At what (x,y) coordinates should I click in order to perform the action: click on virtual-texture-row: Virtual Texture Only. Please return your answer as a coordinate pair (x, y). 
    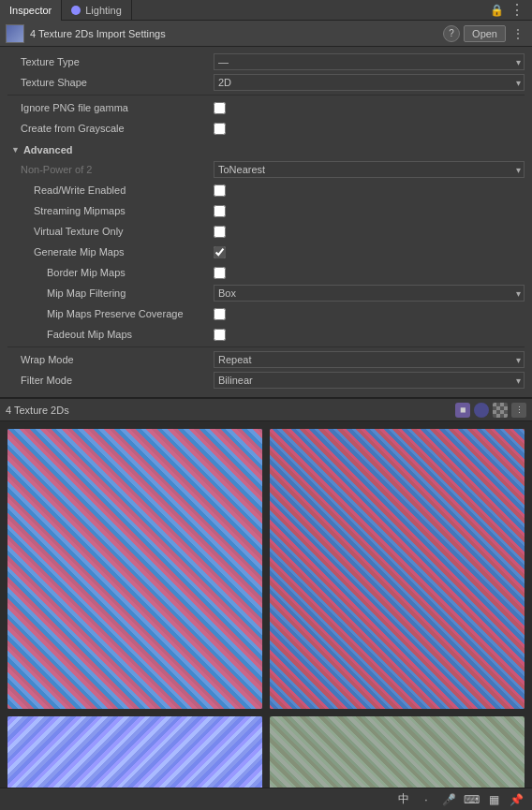
    Looking at the image, I should click on (266, 231).